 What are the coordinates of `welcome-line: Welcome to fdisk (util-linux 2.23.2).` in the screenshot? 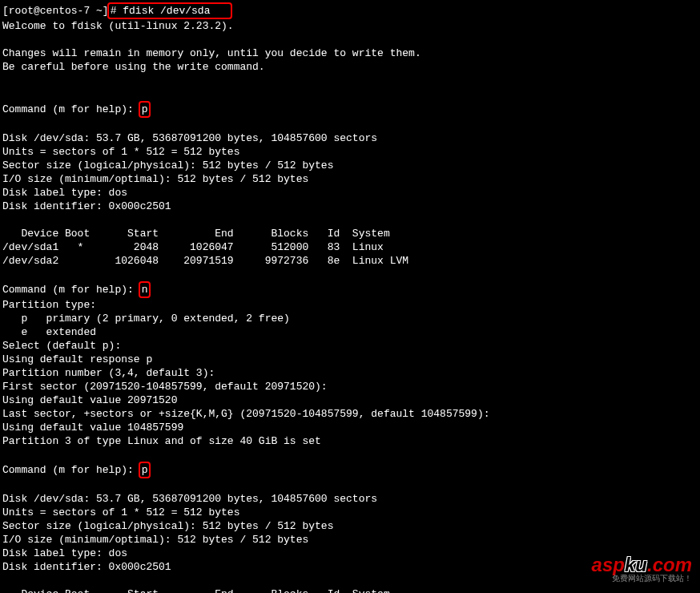 It's located at (119, 26).